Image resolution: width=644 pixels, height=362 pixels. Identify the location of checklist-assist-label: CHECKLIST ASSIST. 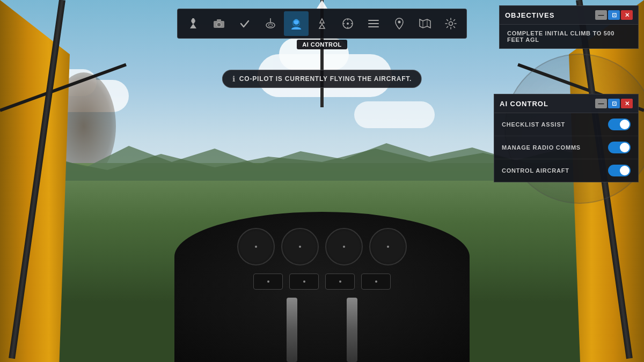
(533, 124).